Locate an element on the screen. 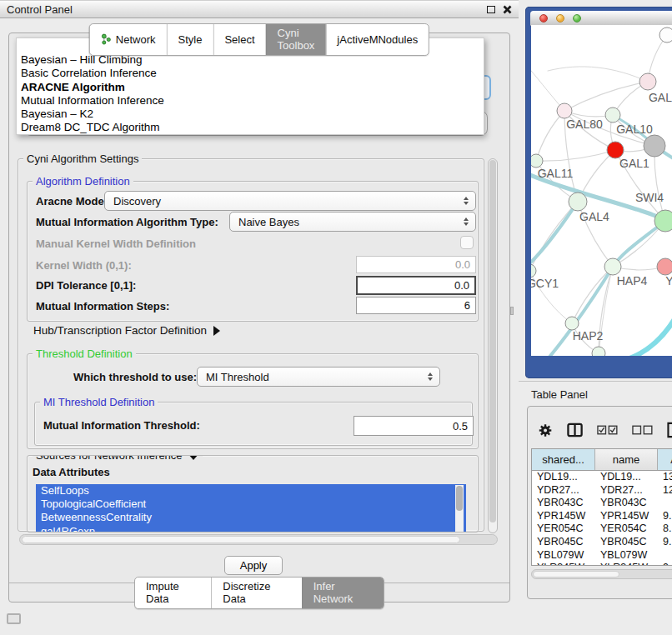  table-row: YER054CYER054C8. is located at coordinates (602, 529).